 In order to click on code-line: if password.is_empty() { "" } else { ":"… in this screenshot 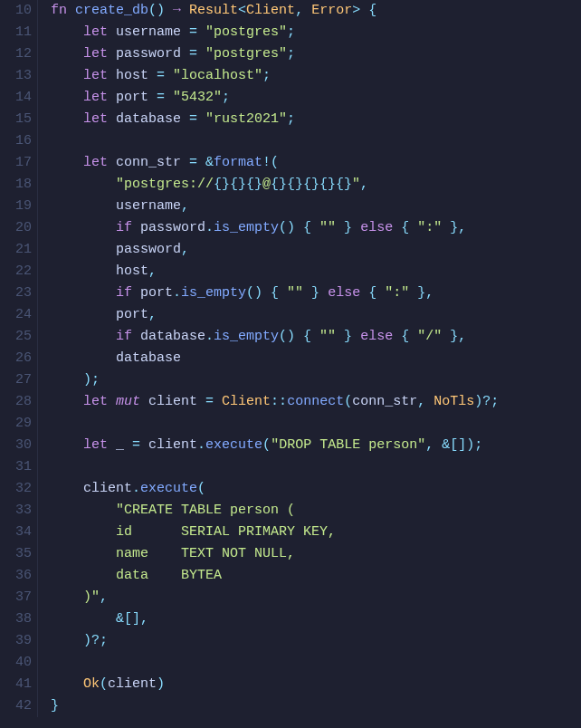, I will do `click(316, 228)`.